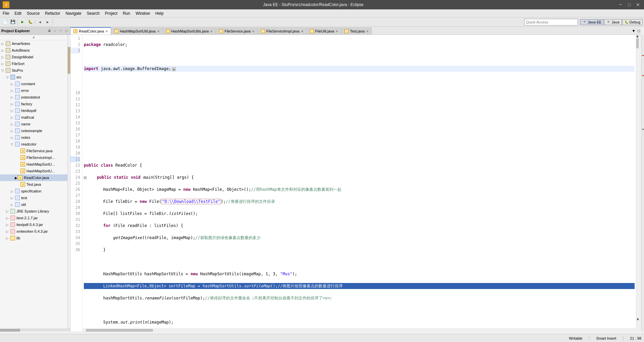 Image resolution: width=644 pixels, height=342 pixels. What do you see at coordinates (52, 13) in the screenshot?
I see `menu-refactor: Refactor` at bounding box center [52, 13].